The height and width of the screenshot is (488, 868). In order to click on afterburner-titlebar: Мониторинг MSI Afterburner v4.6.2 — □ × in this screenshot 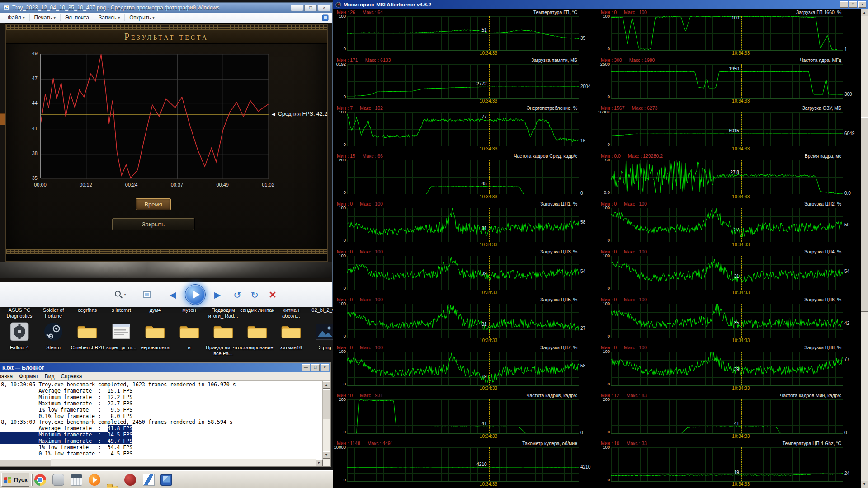, I will do `click(600, 5)`.